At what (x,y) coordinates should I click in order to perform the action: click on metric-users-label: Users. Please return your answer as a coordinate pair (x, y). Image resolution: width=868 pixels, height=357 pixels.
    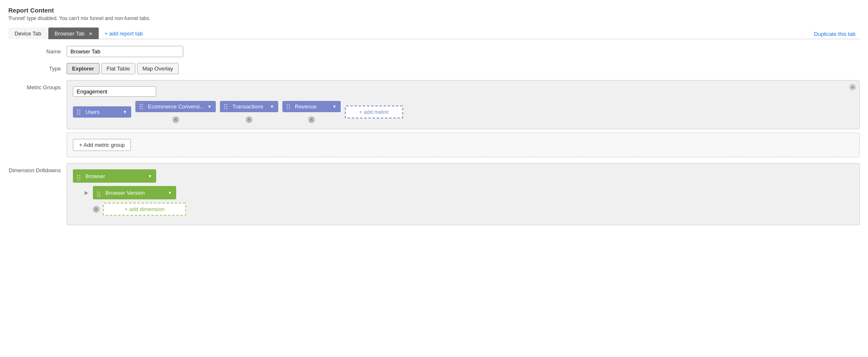
    Looking at the image, I should click on (102, 112).